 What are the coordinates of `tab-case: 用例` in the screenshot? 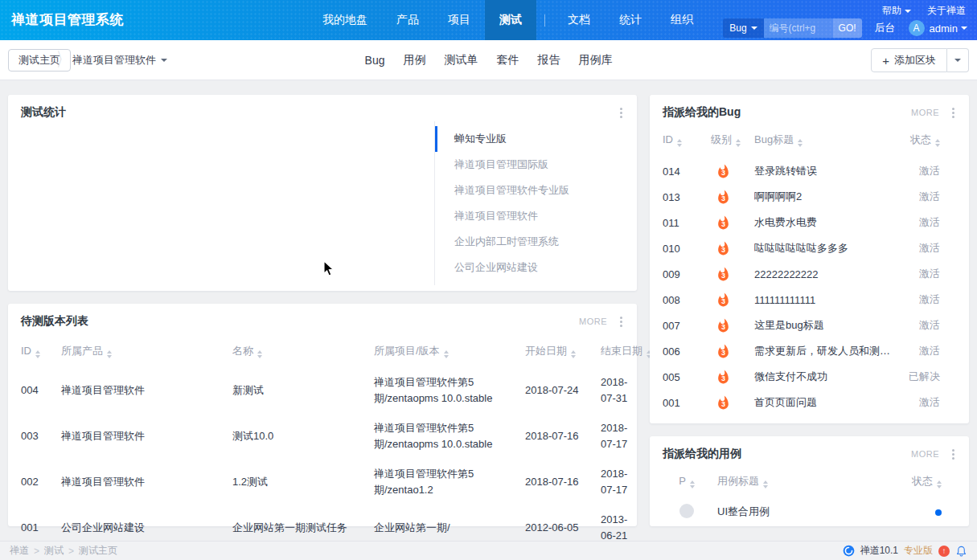 It's located at (414, 60).